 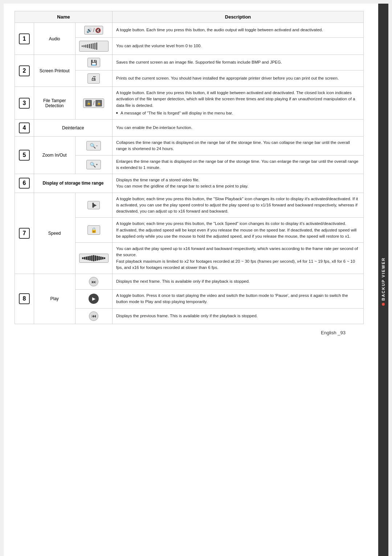 What do you see at coordinates (189, 63) in the screenshot?
I see `table-row: 2 Screen Printout 💾 Saves the current sc…` at bounding box center [189, 63].